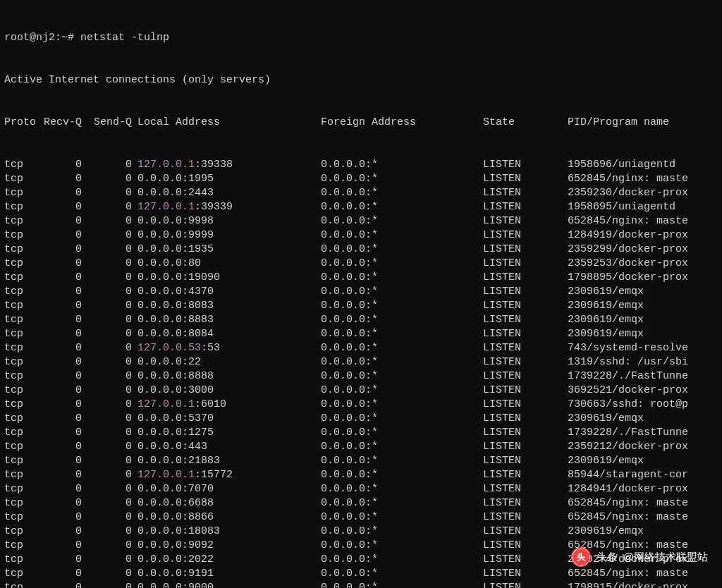  Describe the element at coordinates (361, 207) in the screenshot. I see `connection-row: tcp00127.0.0.1:393390.0.0.0:*LISTEN19586…` at that location.